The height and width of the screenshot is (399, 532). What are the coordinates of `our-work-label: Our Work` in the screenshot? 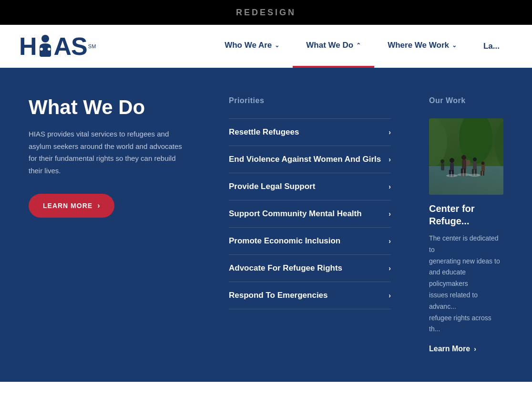 It's located at (466, 101).